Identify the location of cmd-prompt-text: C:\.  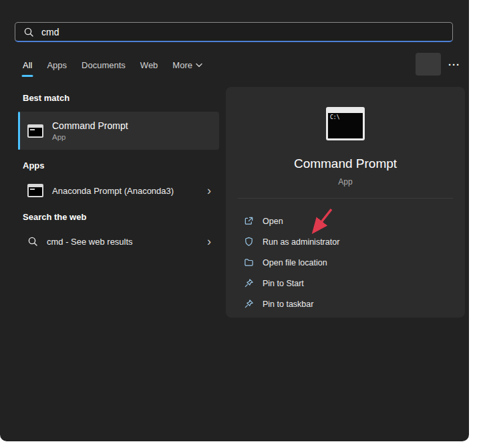
(335, 118).